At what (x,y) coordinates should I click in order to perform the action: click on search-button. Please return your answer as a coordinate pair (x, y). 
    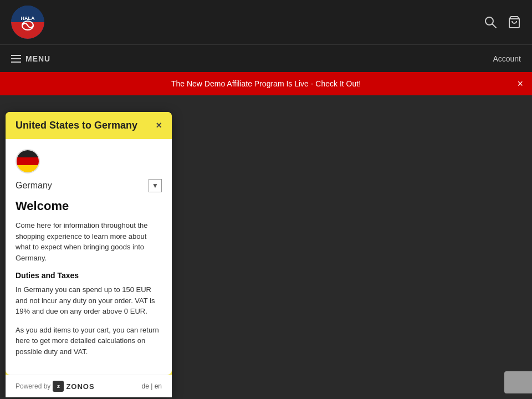
    Looking at the image, I should click on (490, 22).